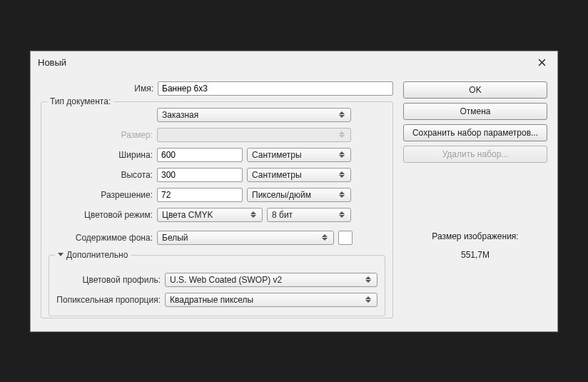  I want to click on height-label: Высота:, so click(101, 175).